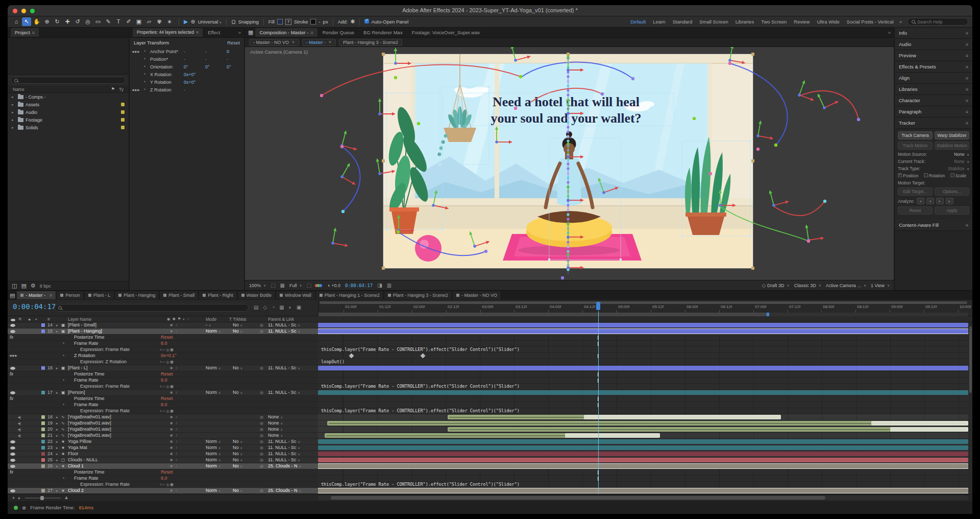 This screenshot has height=519, width=980. What do you see at coordinates (952, 135) in the screenshot?
I see `warp-stabilizer-button: Warp Stabilizer` at bounding box center [952, 135].